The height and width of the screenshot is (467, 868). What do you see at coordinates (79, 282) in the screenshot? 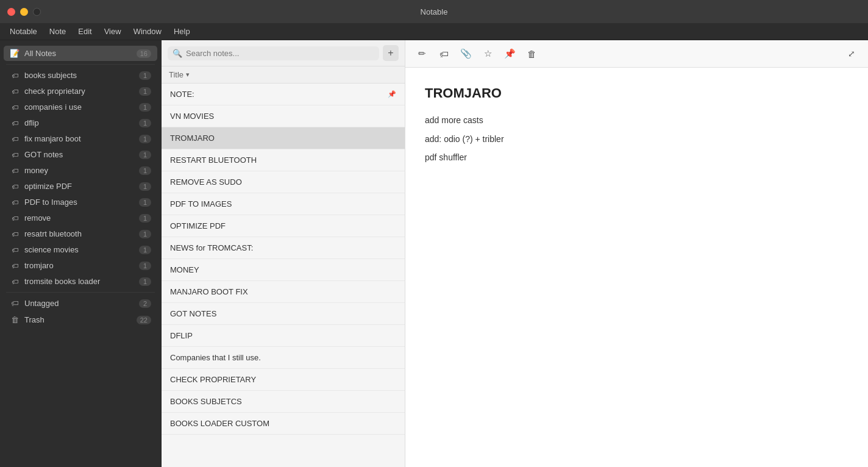
I see `tag-label: tromsite books loader` at bounding box center [79, 282].